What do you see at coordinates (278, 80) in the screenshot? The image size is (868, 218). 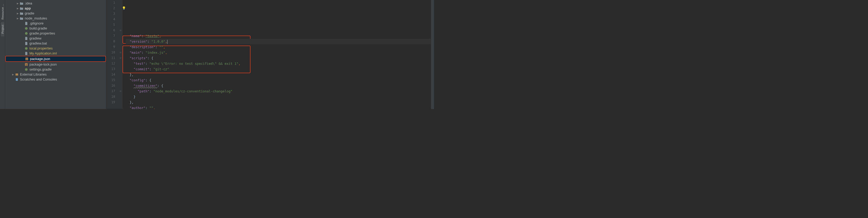 I see `code-line: "config": {` at bounding box center [278, 80].